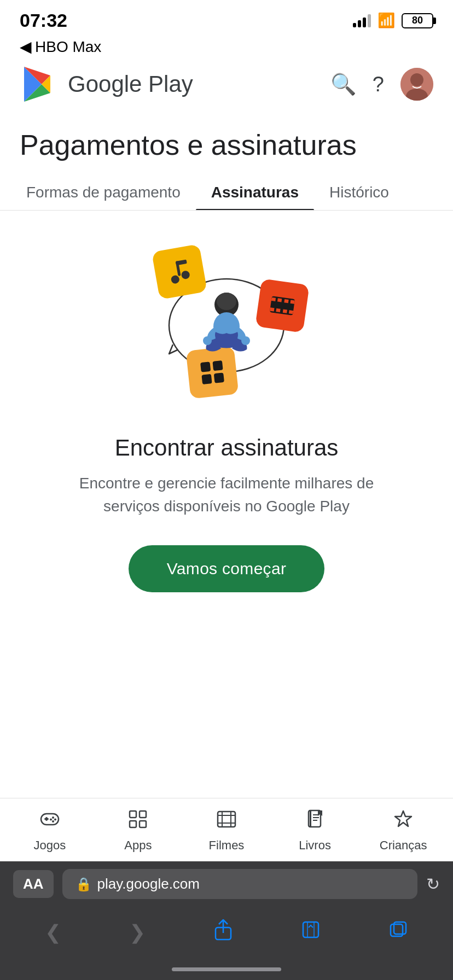 This screenshot has height=980, width=453. What do you see at coordinates (226, 84) in the screenshot?
I see `app-header: Google Play 🔍 ?️` at bounding box center [226, 84].